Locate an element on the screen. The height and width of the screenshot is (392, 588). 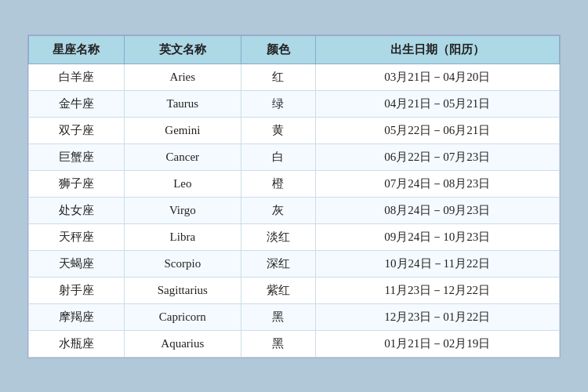
header-date: 出生日期（阳历） is located at coordinates (437, 49).